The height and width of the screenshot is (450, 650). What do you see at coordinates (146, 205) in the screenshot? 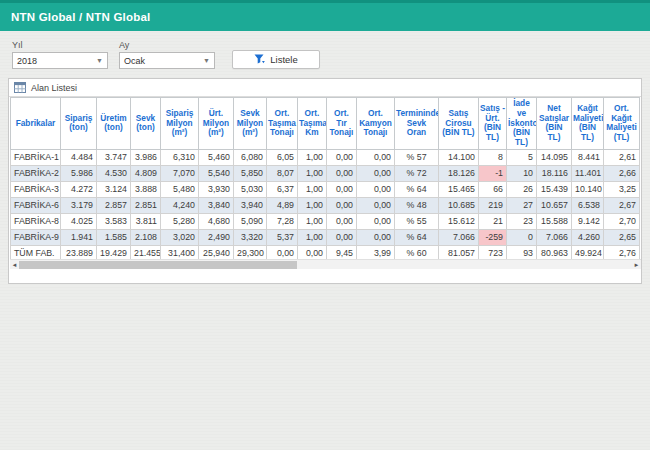
I see `cell: 2.851` at bounding box center [146, 205].